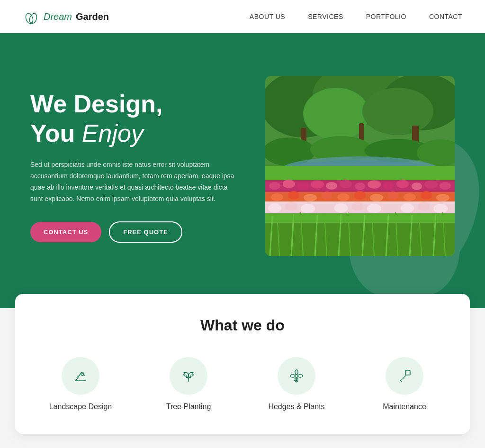 The image size is (485, 448). Describe the element at coordinates (97, 104) in the screenshot. I see `hero-title-line1: We Design,` at that location.